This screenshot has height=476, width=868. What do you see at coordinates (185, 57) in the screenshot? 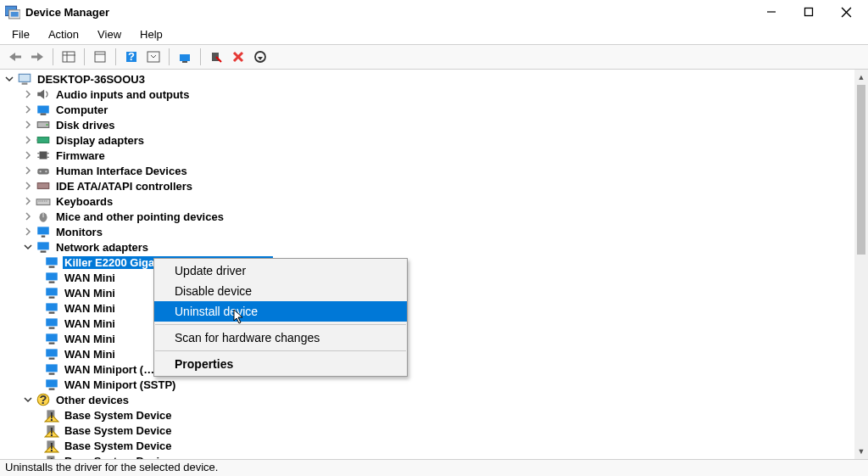
I see `update-driver-button` at bounding box center [185, 57].